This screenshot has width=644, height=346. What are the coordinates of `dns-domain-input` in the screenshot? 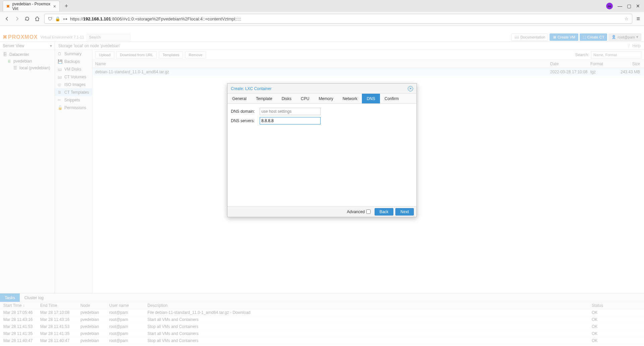 It's located at (290, 111).